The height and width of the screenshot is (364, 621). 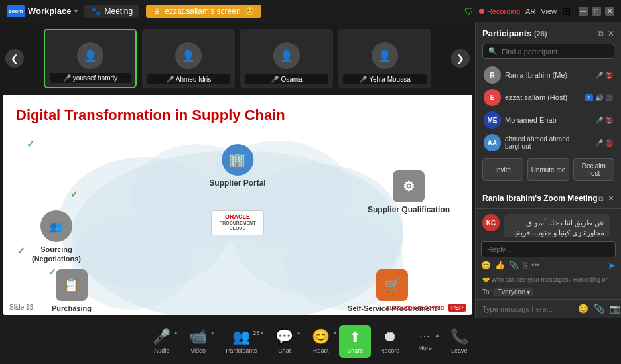 I want to click on paw-icon: 🐾, so click(x=96, y=11).